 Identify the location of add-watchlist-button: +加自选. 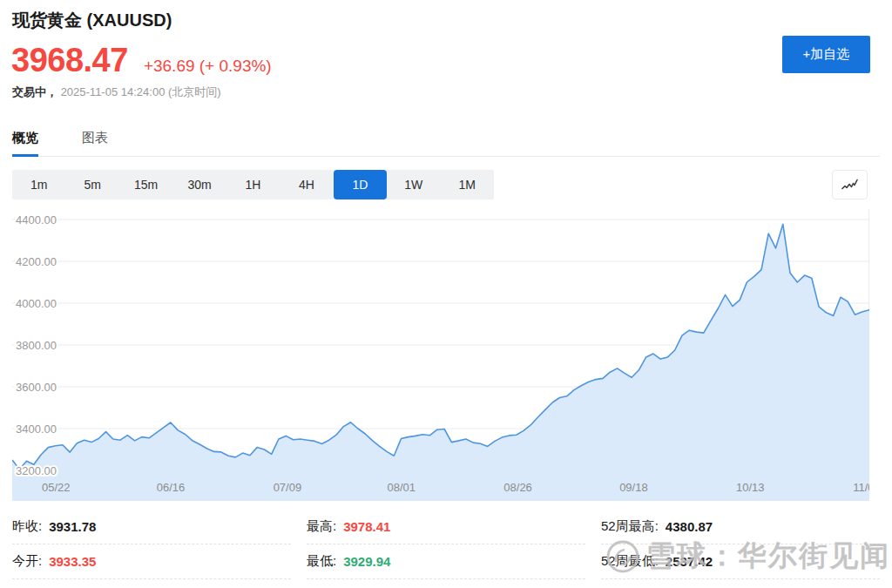
(826, 54).